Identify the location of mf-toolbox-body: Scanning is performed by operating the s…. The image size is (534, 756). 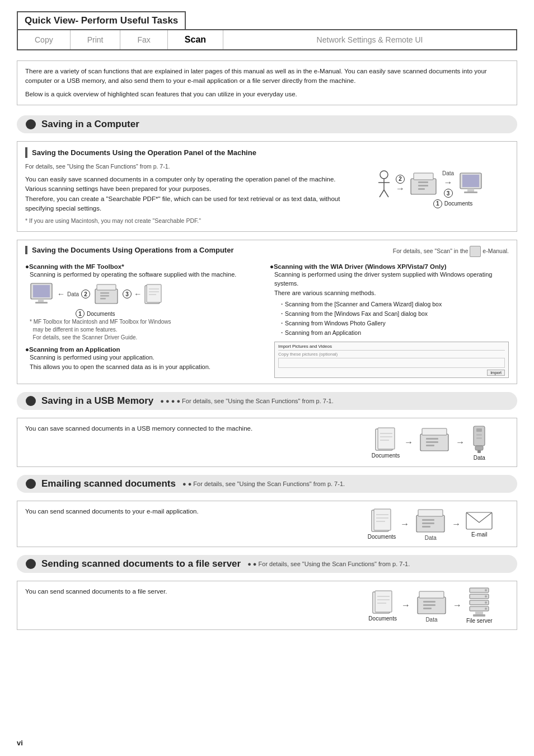
(147, 274).